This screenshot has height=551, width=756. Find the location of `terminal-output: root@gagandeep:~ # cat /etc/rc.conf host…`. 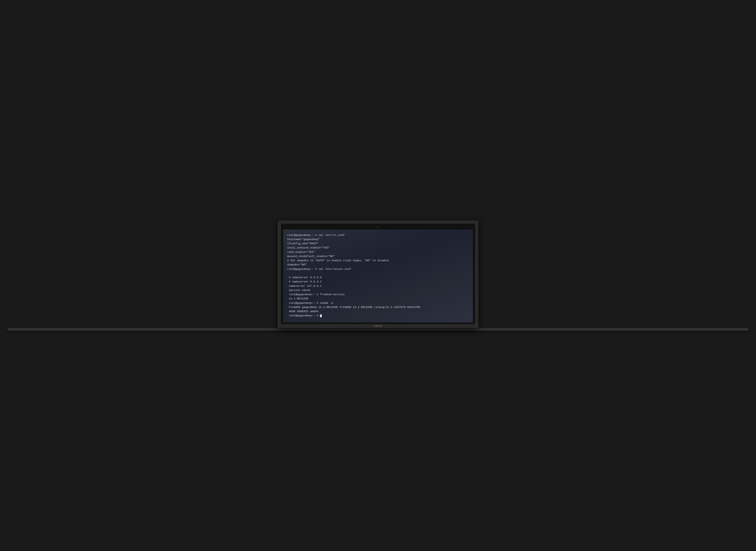

terminal-output: root@gagandeep:~ # cat /etc/rc.conf host… is located at coordinates (378, 276).